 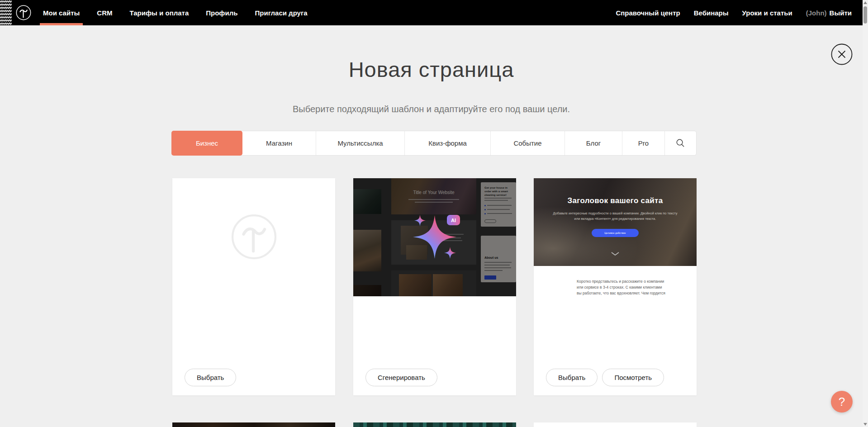 I want to click on template-card-ai-generate: Title of Your Website Get your house in …, so click(x=435, y=287).